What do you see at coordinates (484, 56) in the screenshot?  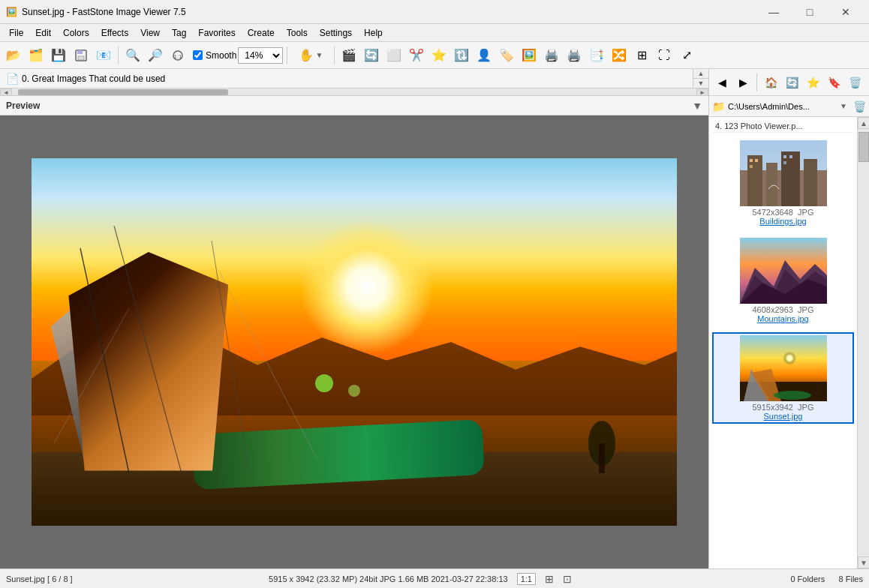 I see `person-button: 👤` at bounding box center [484, 56].